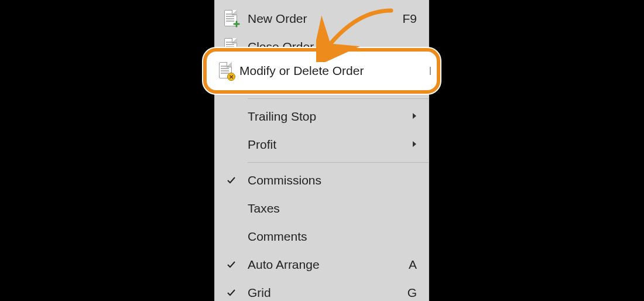 The image size is (644, 301). I want to click on menu-item-label: Modify or Delete Order, so click(336, 71).